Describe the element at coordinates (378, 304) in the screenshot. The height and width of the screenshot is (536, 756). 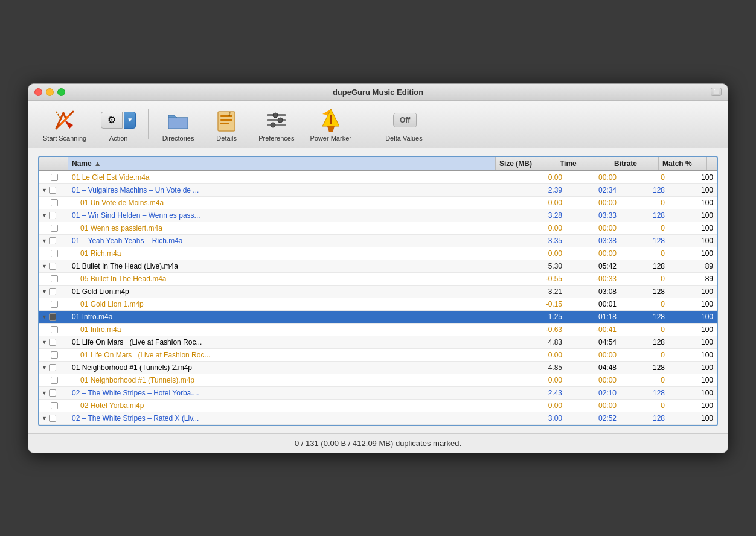
I see `table-row: 01 Gold Lion 1.m4p-0.1500:010100` at that location.